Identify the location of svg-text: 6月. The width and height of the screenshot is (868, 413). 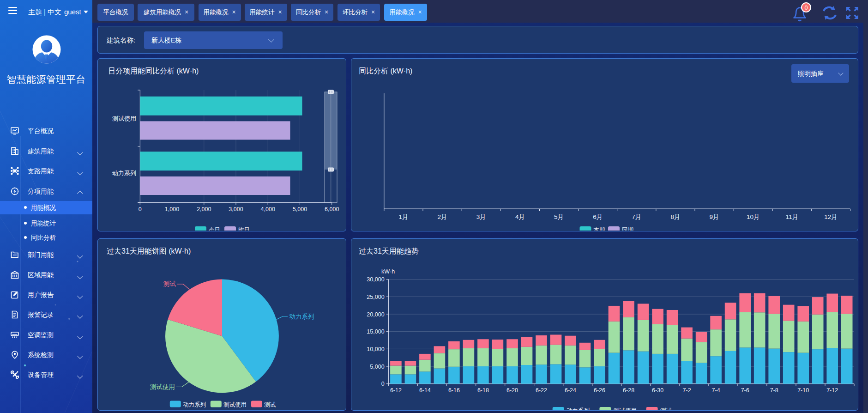
(597, 217).